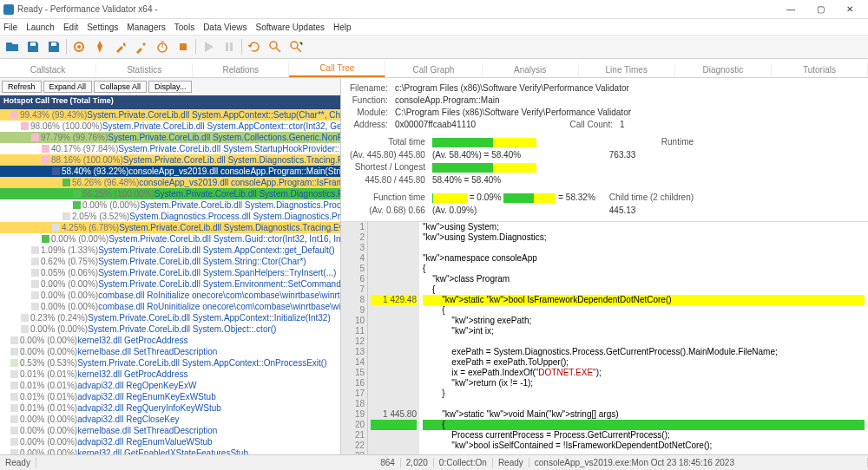  What do you see at coordinates (170, 194) in the screenshot?
I see `tree-row: 56.25% (100.00%) System.Private.CoreLib.…` at bounding box center [170, 194].